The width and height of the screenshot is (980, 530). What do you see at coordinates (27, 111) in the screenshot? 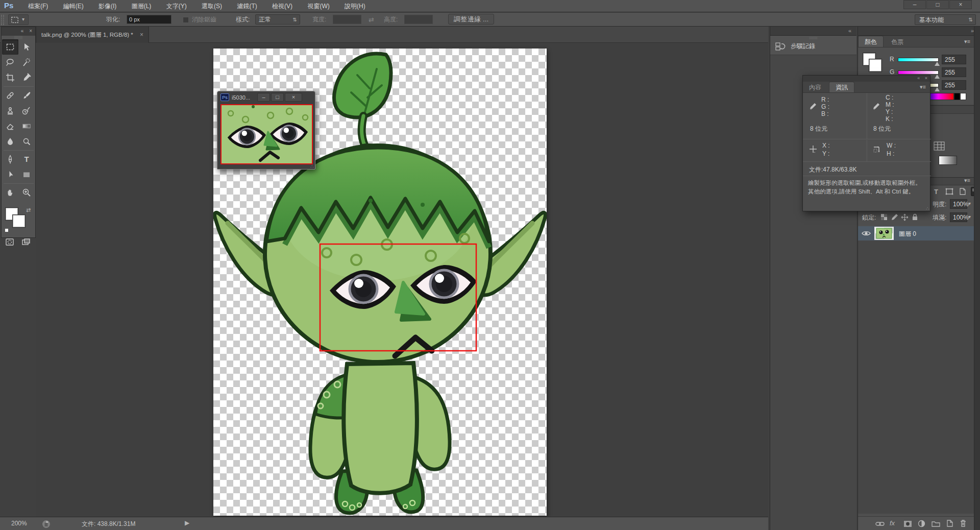
I see `tool-history-brush` at bounding box center [27, 111].